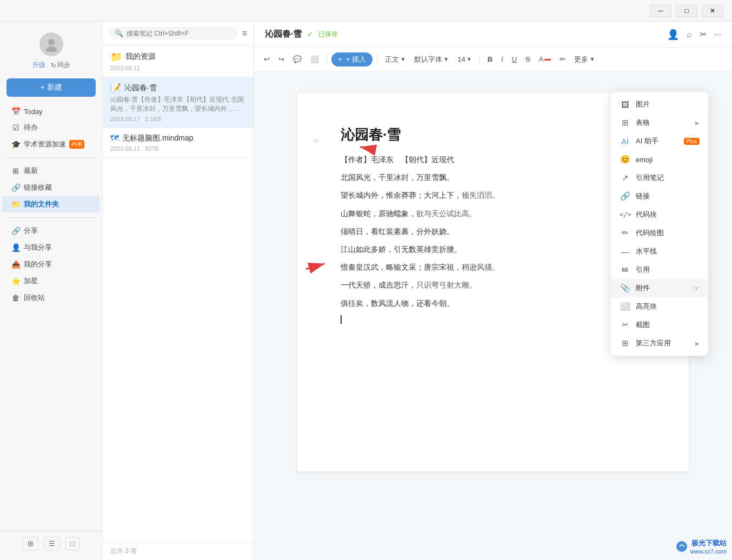  I want to click on sidebar-item-share: 🔗 分享, so click(51, 231).